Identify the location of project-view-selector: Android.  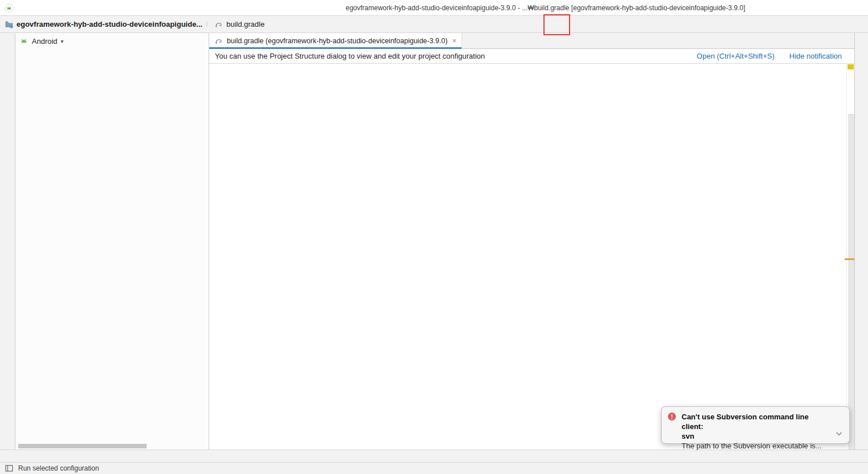
(44, 41).